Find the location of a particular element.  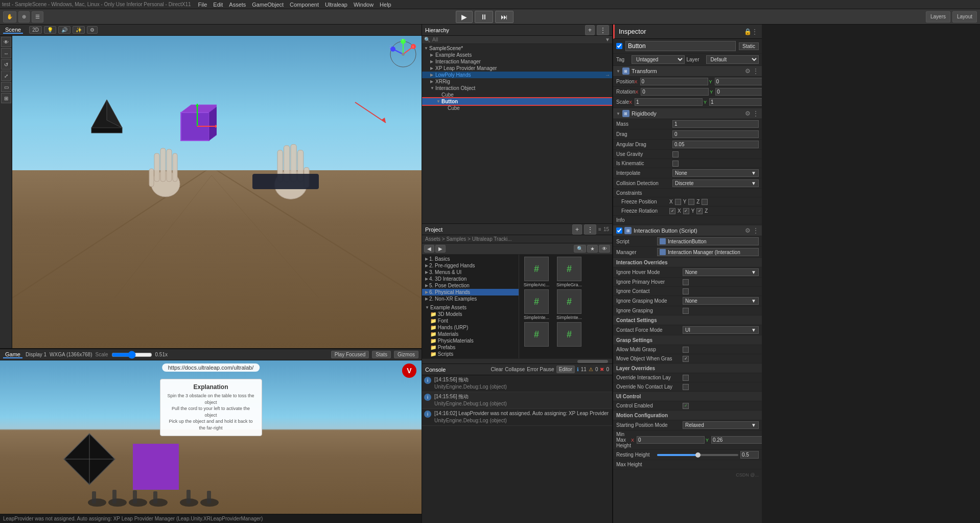

freeze-pos-z is located at coordinates (705, 202).